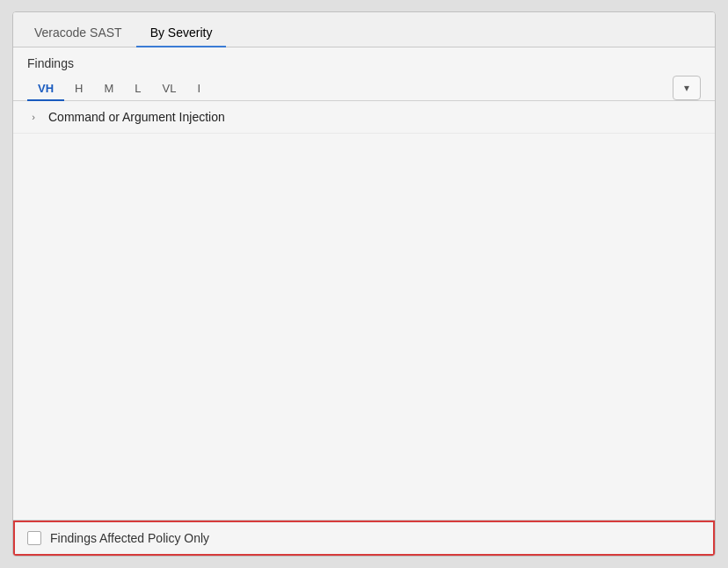 Image resolution: width=728 pixels, height=568 pixels. What do you see at coordinates (364, 538) in the screenshot?
I see `footer: Findings Affected Policy Only` at bounding box center [364, 538].